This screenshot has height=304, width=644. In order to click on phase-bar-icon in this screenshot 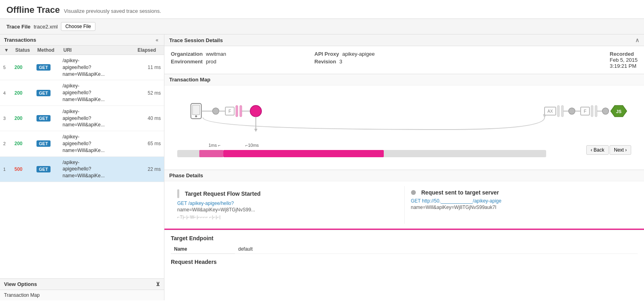, I will do `click(178, 194)`.